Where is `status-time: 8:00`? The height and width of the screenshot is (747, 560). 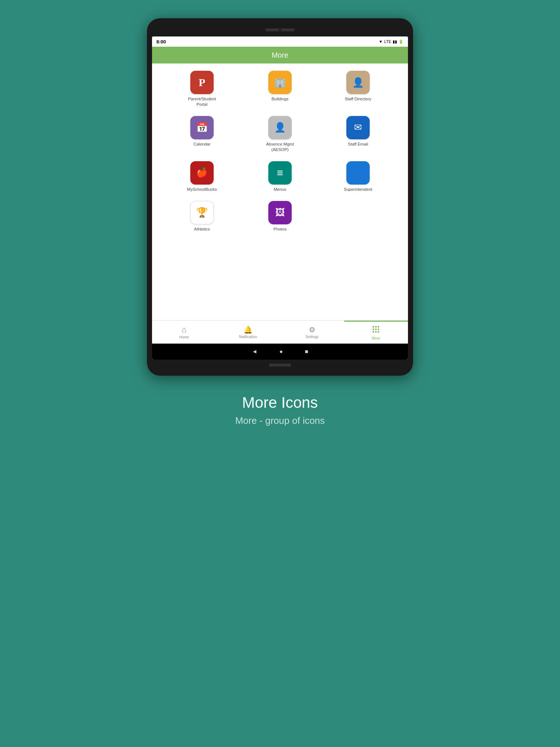 status-time: 8:00 is located at coordinates (161, 42).